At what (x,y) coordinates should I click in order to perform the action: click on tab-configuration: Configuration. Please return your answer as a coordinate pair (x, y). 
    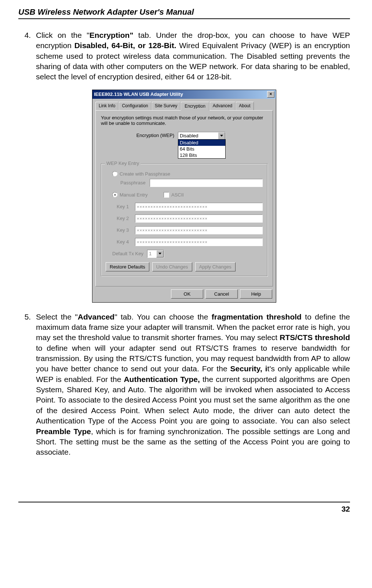
    Looking at the image, I should click on (135, 106).